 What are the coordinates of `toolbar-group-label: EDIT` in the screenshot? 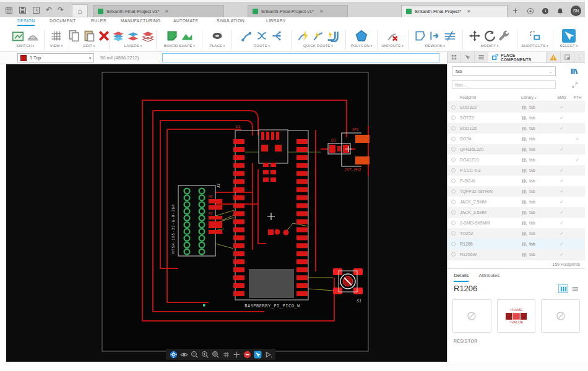 It's located at (89, 46).